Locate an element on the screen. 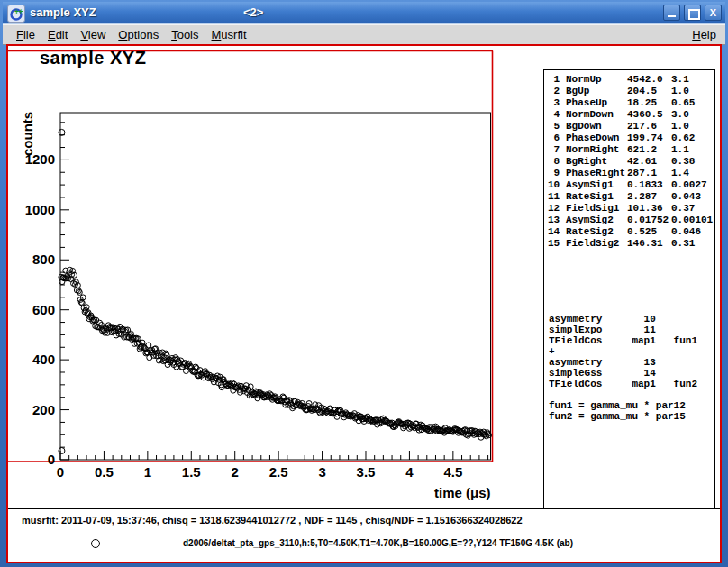 This screenshot has height=567, width=728. svg-text: 800 is located at coordinates (43, 260).